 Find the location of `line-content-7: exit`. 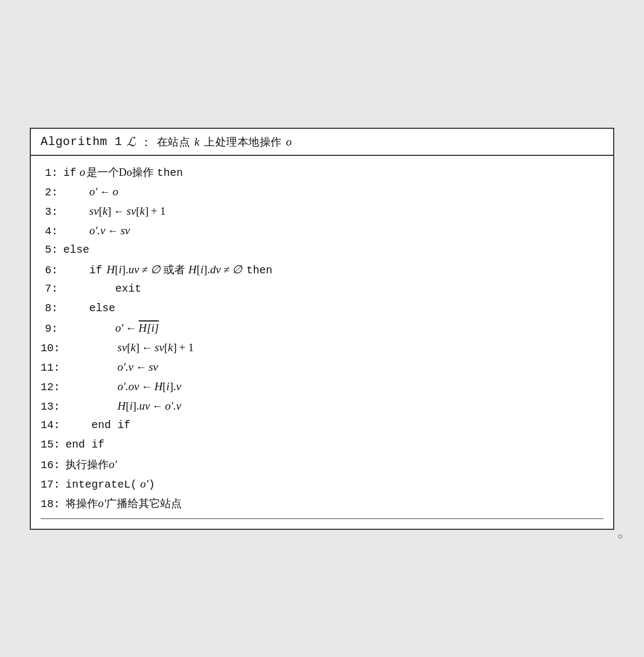

line-content-7: exit is located at coordinates (104, 289).